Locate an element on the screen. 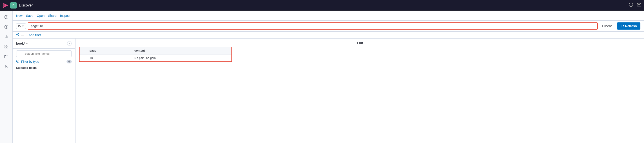  search-bar-row: ▾ page: 18 Lucene Refresh is located at coordinates (328, 26).